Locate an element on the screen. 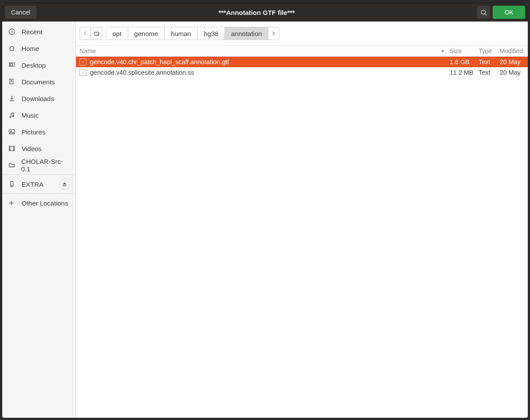  file-row: ≡ gencode.v40.chr_patch_hapl_scaff.annot… is located at coordinates (302, 62).